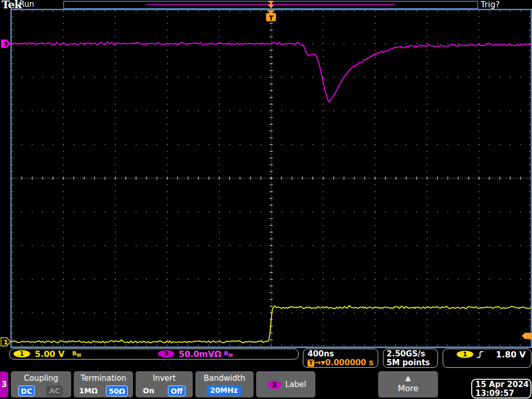 The height and width of the screenshot is (399, 532). I want to click on datetime-display: 15 Apr 2024 13:09:57, so click(501, 389).